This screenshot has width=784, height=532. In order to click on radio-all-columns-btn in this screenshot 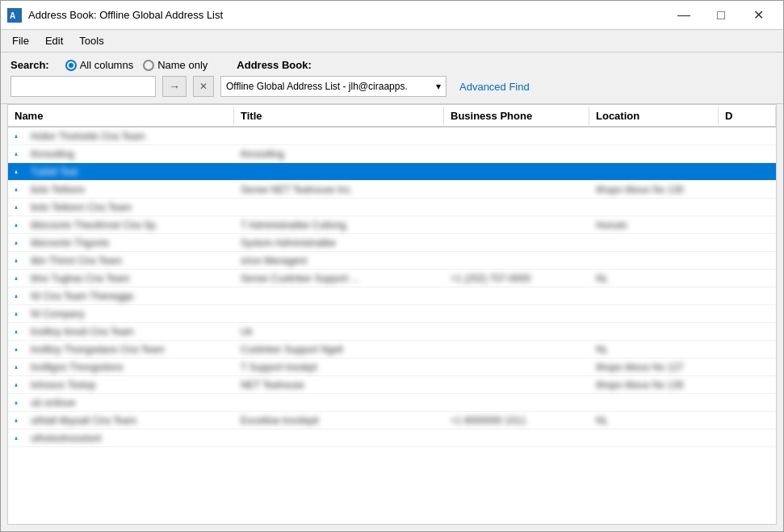, I will do `click(71, 65)`.